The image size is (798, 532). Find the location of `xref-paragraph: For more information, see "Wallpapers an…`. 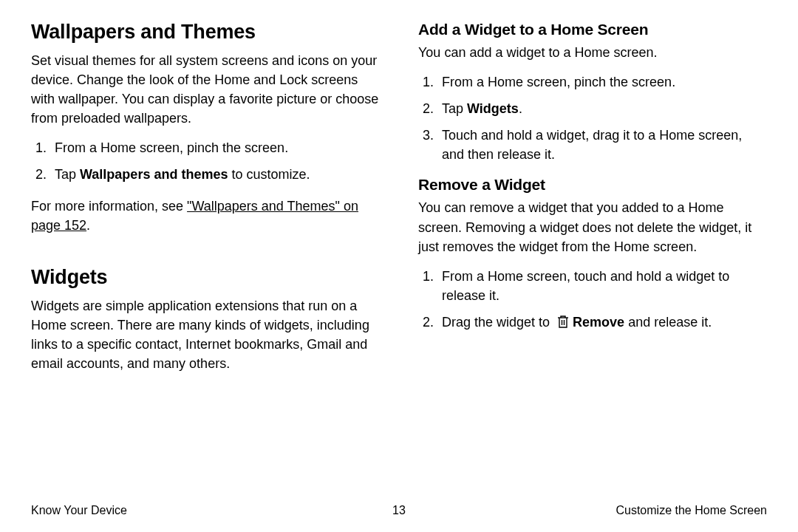

xref-paragraph: For more information, see "Wallpapers an… is located at coordinates (205, 216).